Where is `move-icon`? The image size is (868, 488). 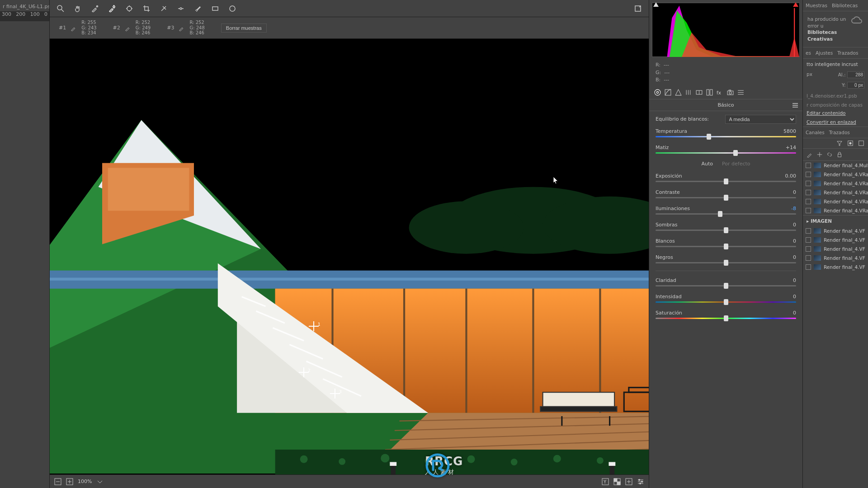
move-icon is located at coordinates (820, 155).